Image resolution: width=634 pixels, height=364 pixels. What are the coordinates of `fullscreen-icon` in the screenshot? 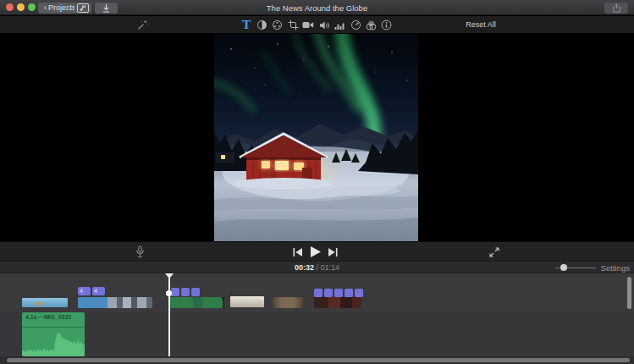 It's located at (494, 252).